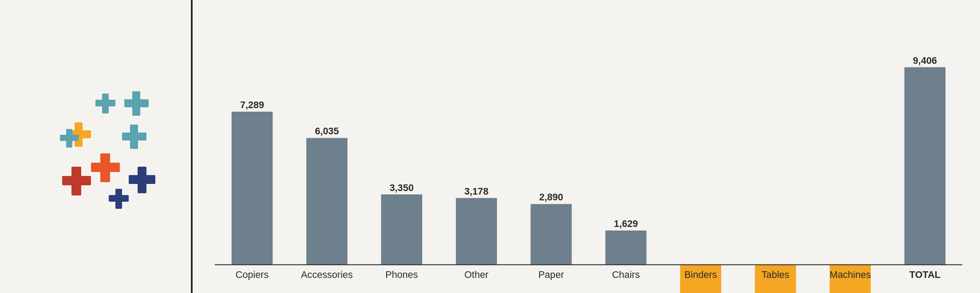 Image resolution: width=980 pixels, height=293 pixels. Describe the element at coordinates (925, 60) in the screenshot. I see `bar-value-total: 9,406` at that location.